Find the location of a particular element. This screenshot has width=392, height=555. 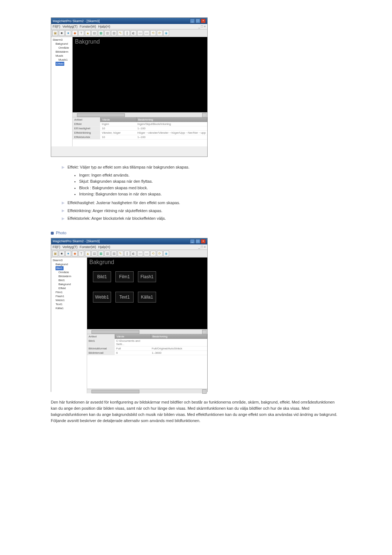

table-row: Bild1C:\Documents and Setti... is located at coordinates (147, 343).